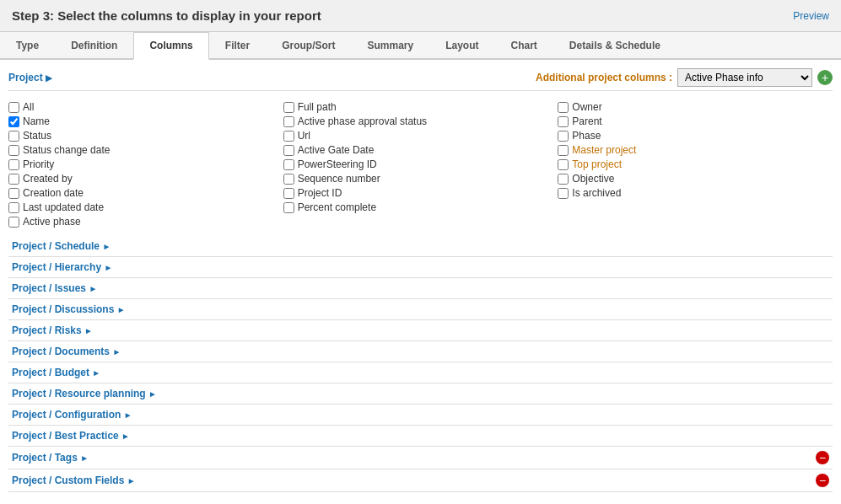 The width and height of the screenshot is (841, 504). I want to click on checkbox-sequence_number, so click(288, 179).